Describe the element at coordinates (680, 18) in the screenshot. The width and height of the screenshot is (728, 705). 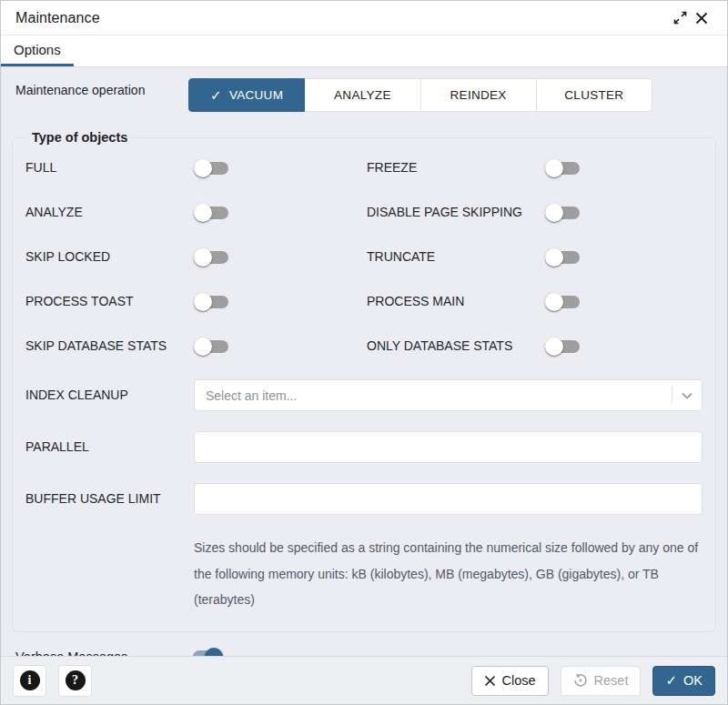
I see `expand-icon` at that location.